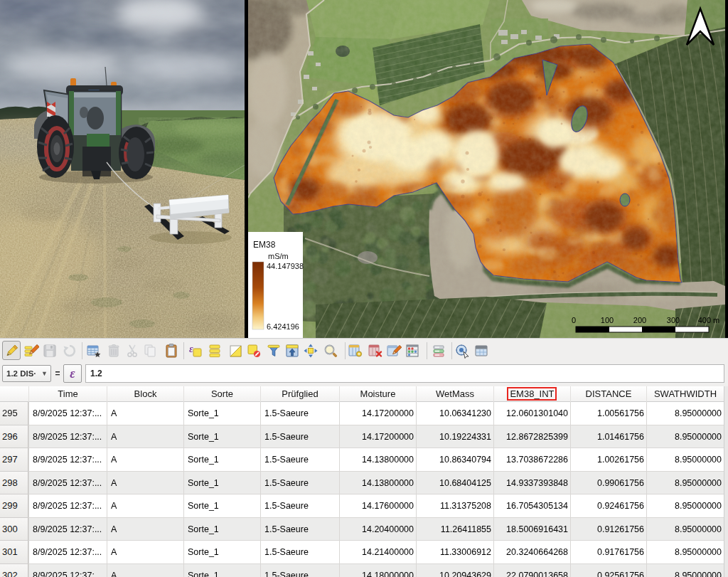 This screenshot has height=577, width=728. I want to click on svg-text: 400 m, so click(710, 320).